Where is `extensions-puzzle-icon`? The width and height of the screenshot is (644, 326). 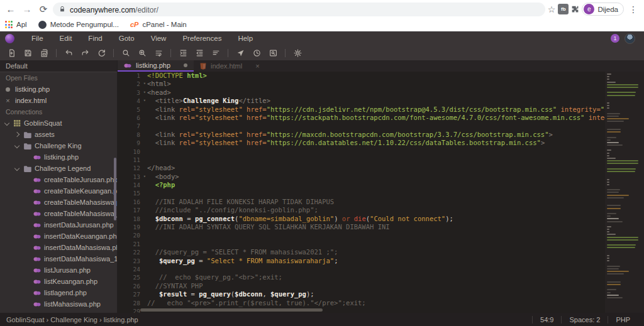 extensions-puzzle-icon is located at coordinates (575, 9).